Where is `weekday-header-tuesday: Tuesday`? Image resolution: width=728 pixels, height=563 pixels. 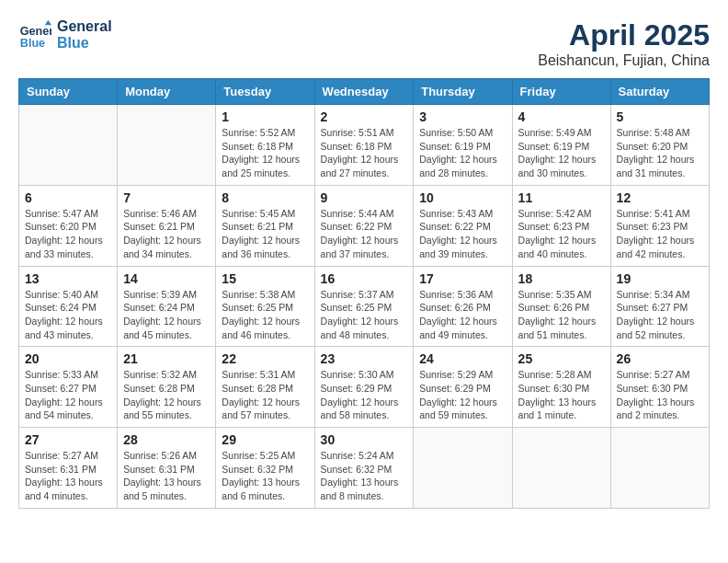 weekday-header-tuesday: Tuesday is located at coordinates (265, 92).